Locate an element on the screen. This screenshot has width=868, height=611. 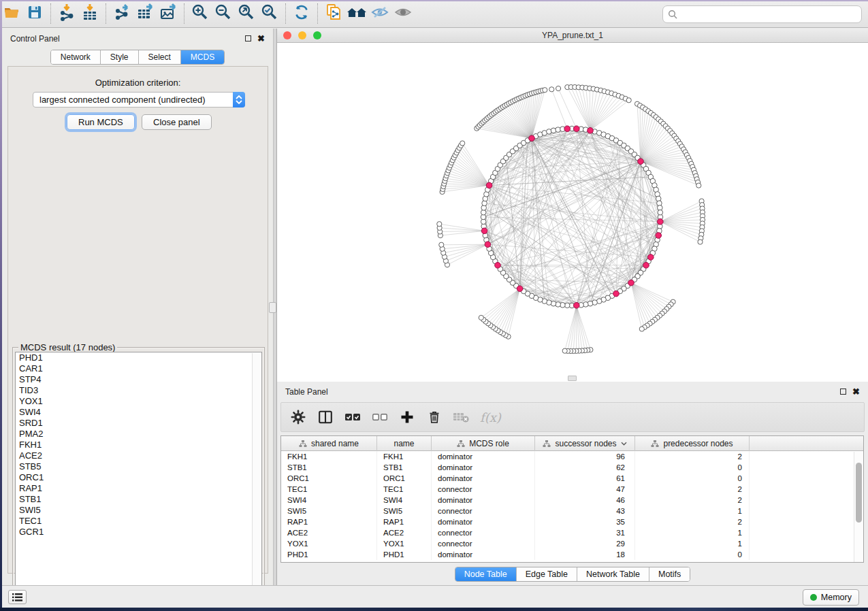
column-header-MCDS-role: MCDS role is located at coordinates (483, 444).